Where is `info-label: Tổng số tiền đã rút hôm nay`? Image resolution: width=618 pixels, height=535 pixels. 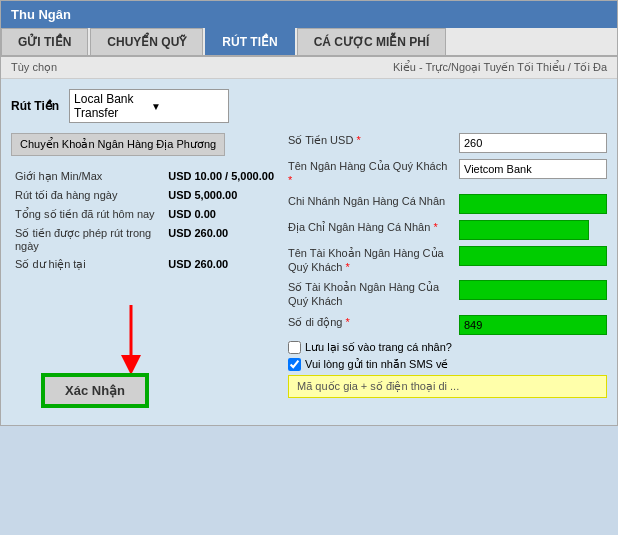 info-label: Tổng số tiền đã rút hôm nay is located at coordinates (88, 214).